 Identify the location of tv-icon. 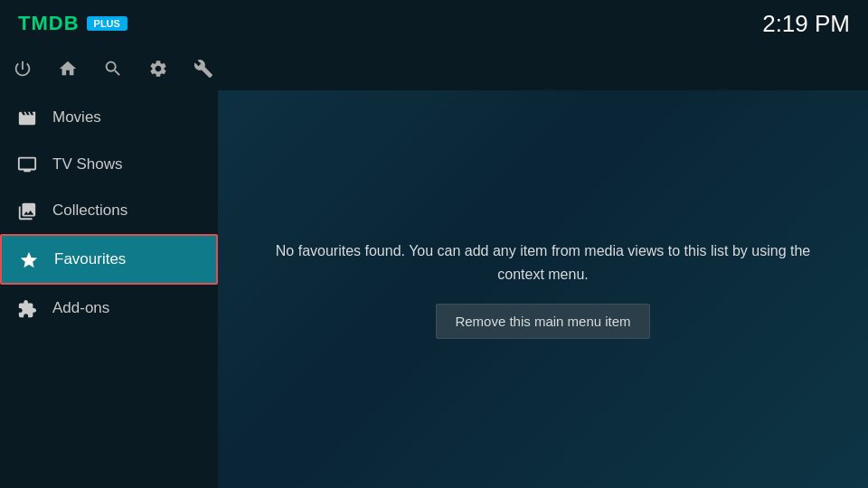
(27, 164).